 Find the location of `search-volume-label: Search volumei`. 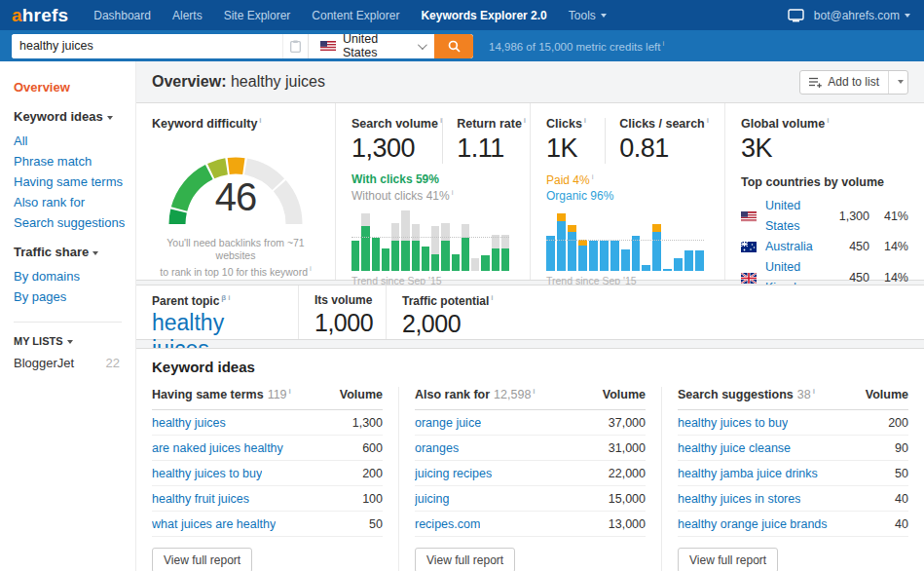

search-volume-label: Search volumei is located at coordinates (397, 123).